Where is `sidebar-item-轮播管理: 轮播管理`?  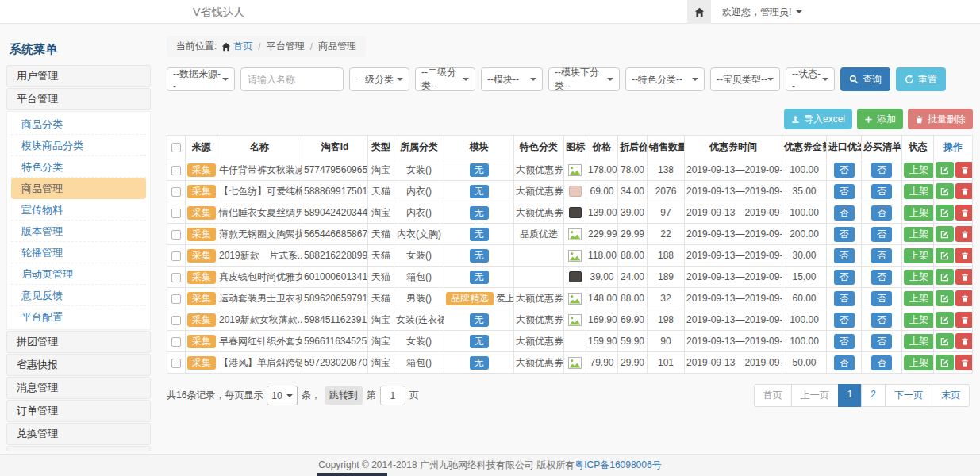 sidebar-item-轮播管理: 轮播管理 is located at coordinates (79, 252).